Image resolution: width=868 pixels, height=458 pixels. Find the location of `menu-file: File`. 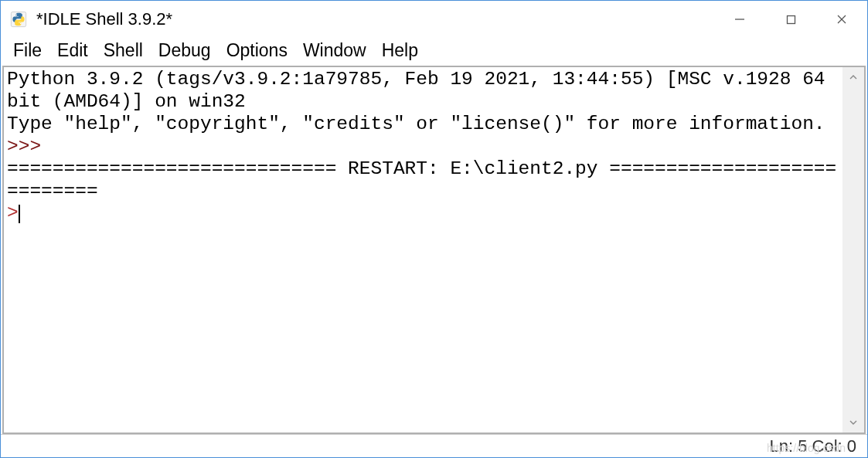

menu-file: File is located at coordinates (28, 51).